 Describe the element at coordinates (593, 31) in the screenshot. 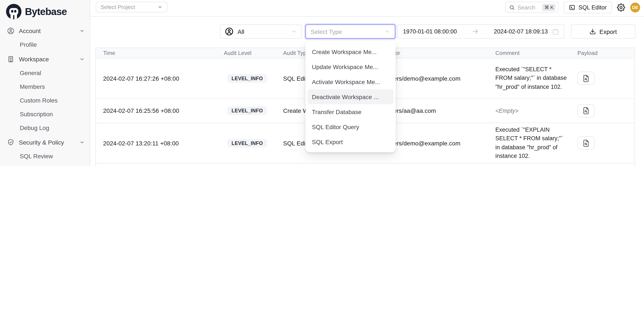

I see `download-icon` at that location.